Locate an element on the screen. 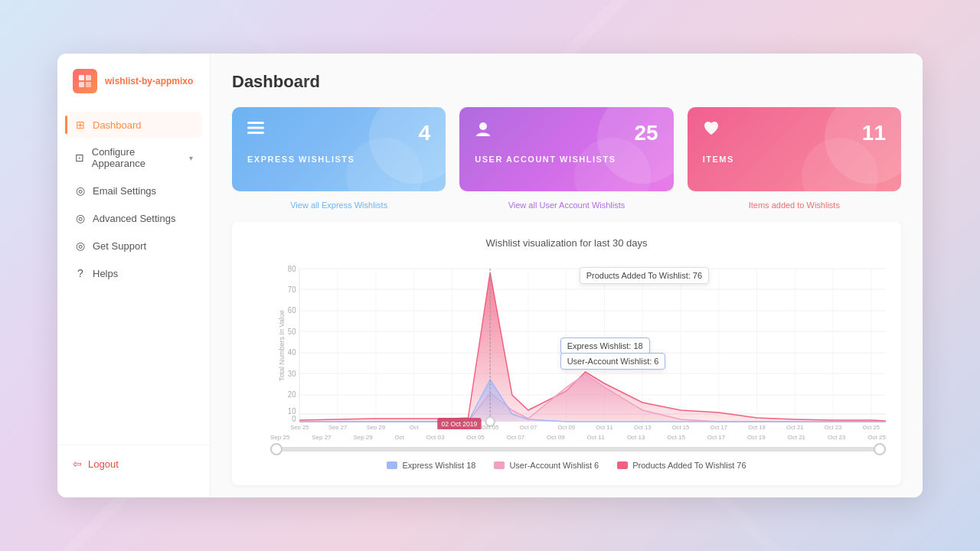 This screenshot has height=551, width=980. svg-text: Oct 19 is located at coordinates (756, 427).